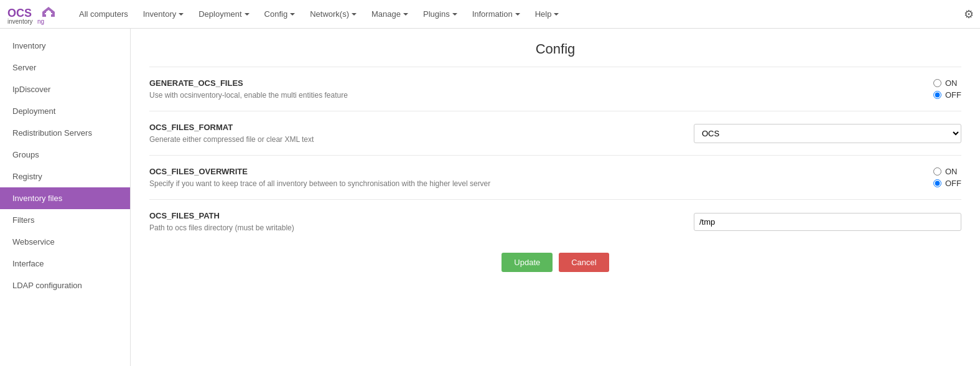  Describe the element at coordinates (555, 88) in the screenshot. I see `config-row-generate-ocs-files: GENERATE_OCS_FILES Use with ocsinventory…` at that location.